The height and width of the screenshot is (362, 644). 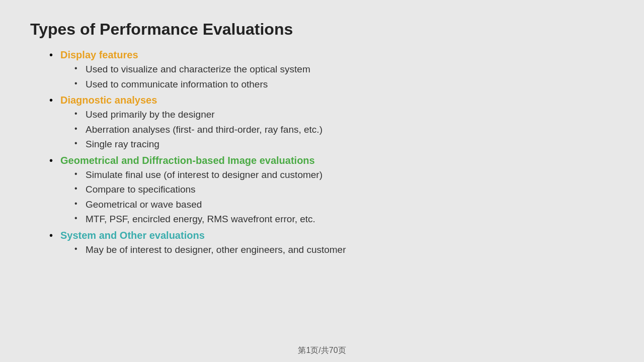 I want to click on slide-title: Types of Performance Evaluations, so click(x=322, y=29).